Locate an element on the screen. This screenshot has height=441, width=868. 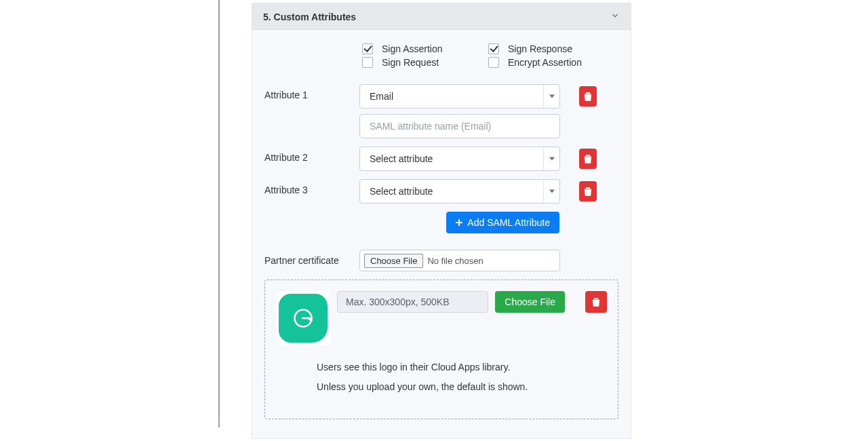
plus-icon is located at coordinates (459, 223).